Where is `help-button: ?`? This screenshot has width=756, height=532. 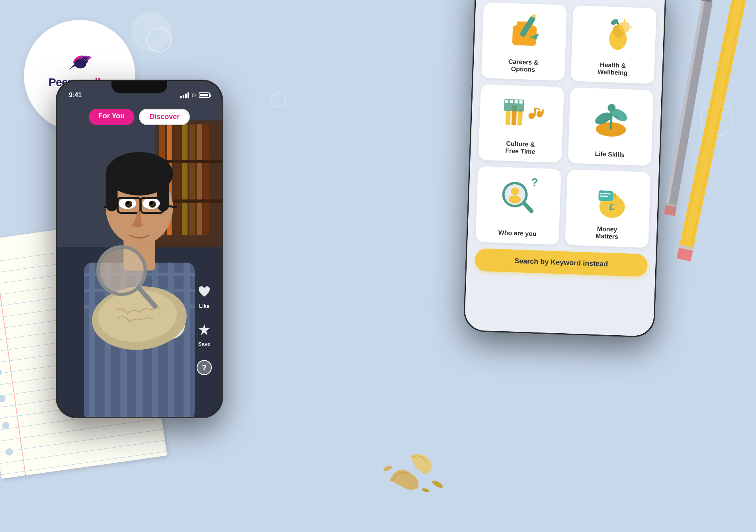
help-button: ? is located at coordinates (204, 368).